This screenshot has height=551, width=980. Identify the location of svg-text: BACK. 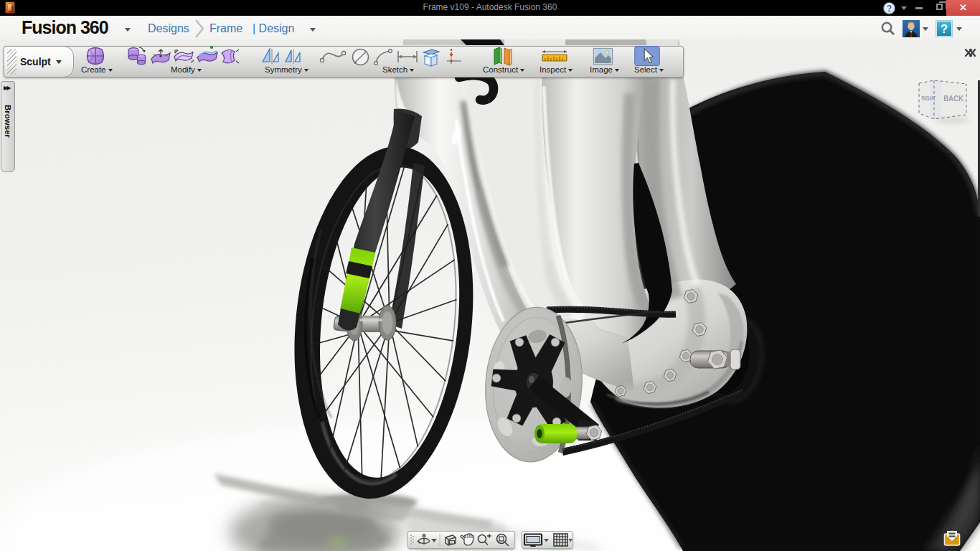
(953, 99).